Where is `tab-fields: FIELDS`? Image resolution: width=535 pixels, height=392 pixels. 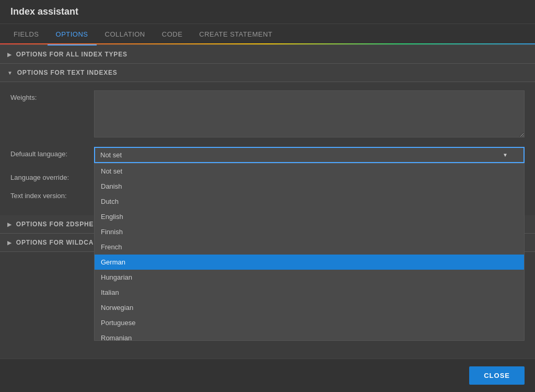
tab-fields: FIELDS is located at coordinates (26, 34).